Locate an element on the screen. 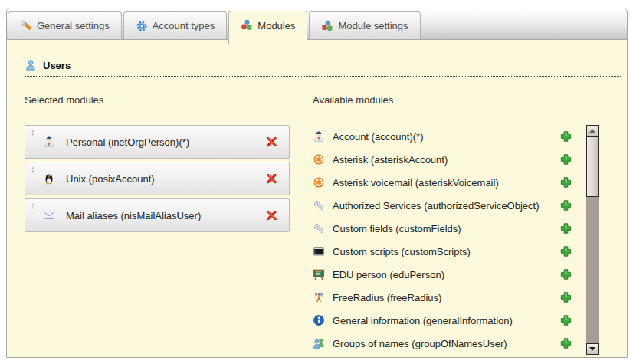  users-section-heading: Users is located at coordinates (323, 67).